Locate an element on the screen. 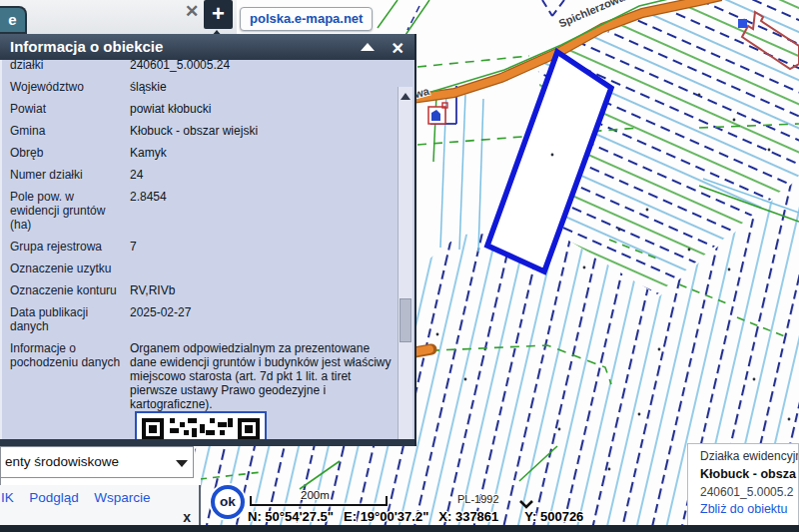  info-row-label: Obręb is located at coordinates (66, 153).